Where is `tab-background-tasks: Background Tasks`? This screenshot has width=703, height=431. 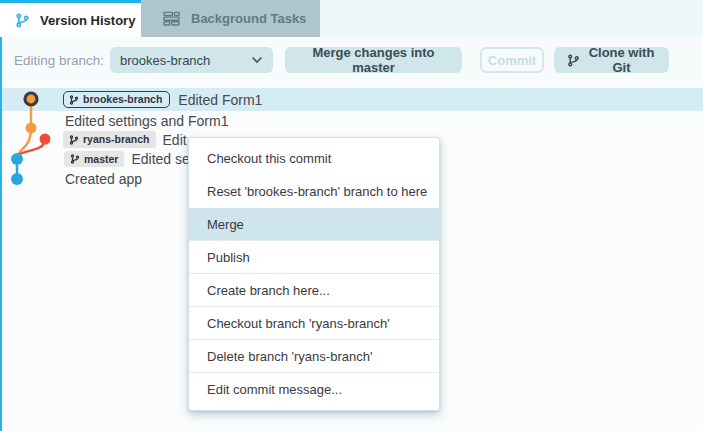 tab-background-tasks: Background Tasks is located at coordinates (230, 18).